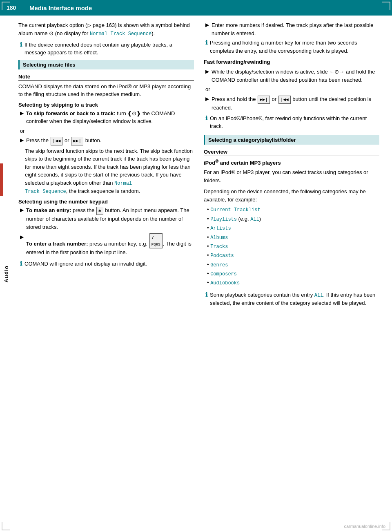 Image resolution: width=392 pixels, height=532 pixels. Describe the element at coordinates (7, 274) in the screenshot. I see `sidebar: Audio` at that location.